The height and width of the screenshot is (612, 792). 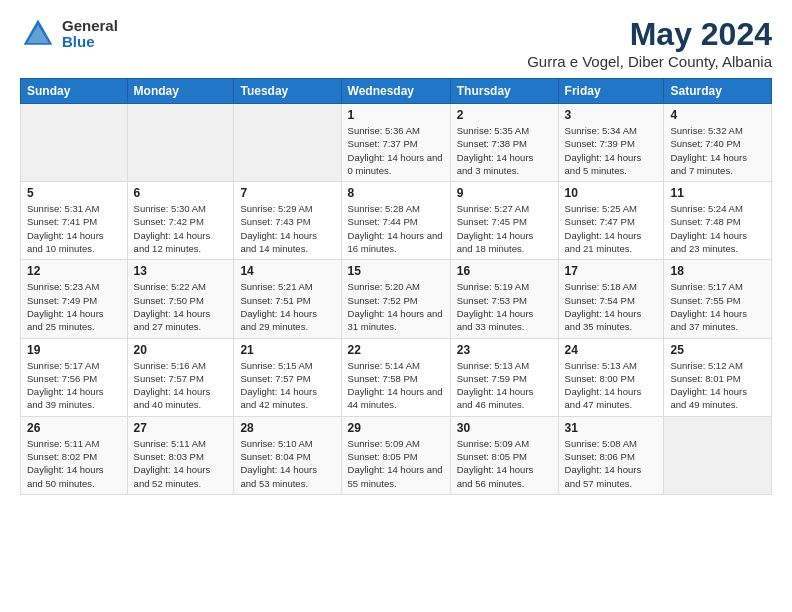 What do you see at coordinates (180, 455) in the screenshot?
I see `calendar-cell: 27Sunrise: 5:11 AM Sunset: 8:03 PM Dayli…` at bounding box center [180, 455].